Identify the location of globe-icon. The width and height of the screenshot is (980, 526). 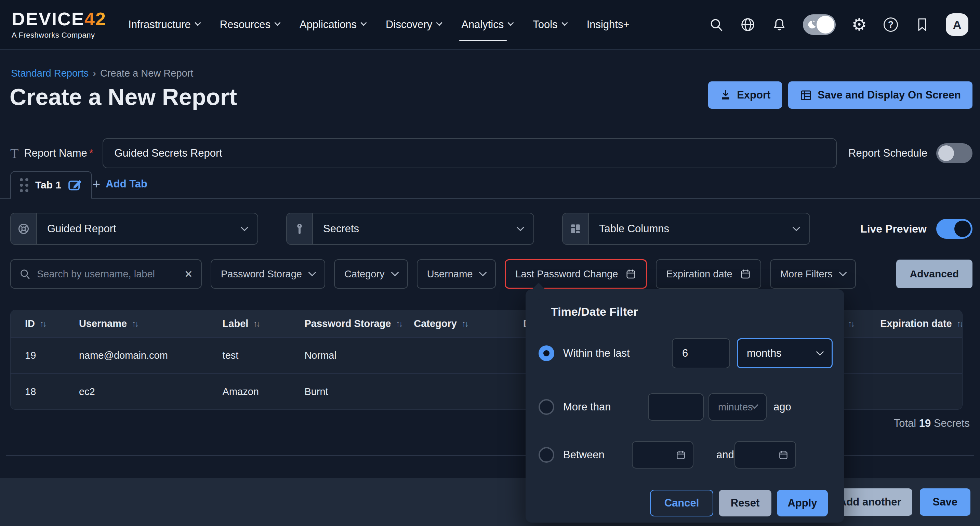
(748, 24).